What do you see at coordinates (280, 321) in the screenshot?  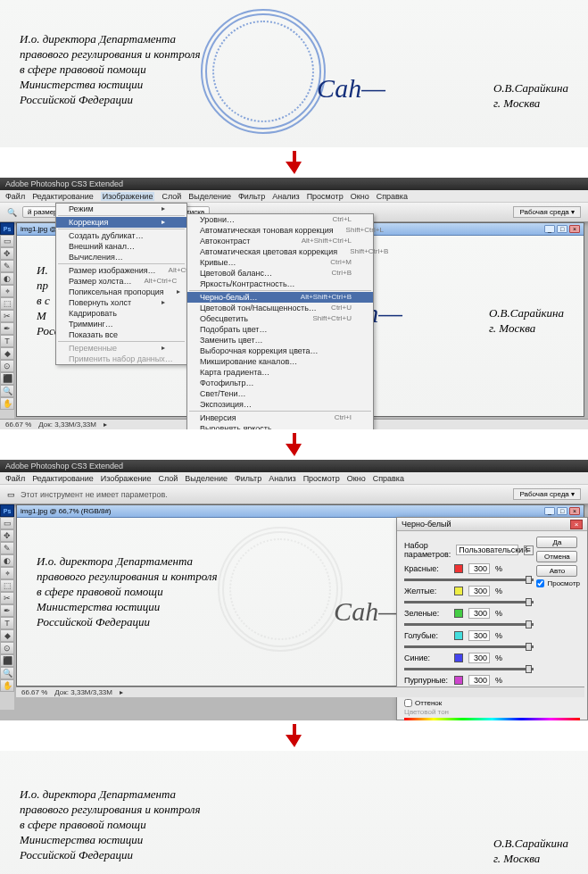 I see `adjustments-menu: Уровни…Ctrl+L Автоматическая тоновая кор…` at bounding box center [280, 321].